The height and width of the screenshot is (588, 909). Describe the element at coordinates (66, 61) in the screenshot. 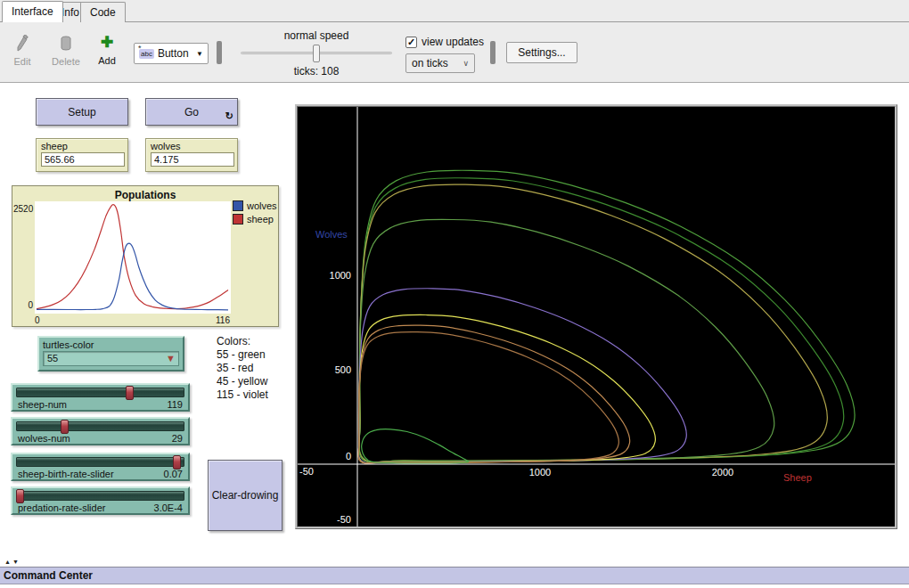

I see `delete-label: Delete` at that location.